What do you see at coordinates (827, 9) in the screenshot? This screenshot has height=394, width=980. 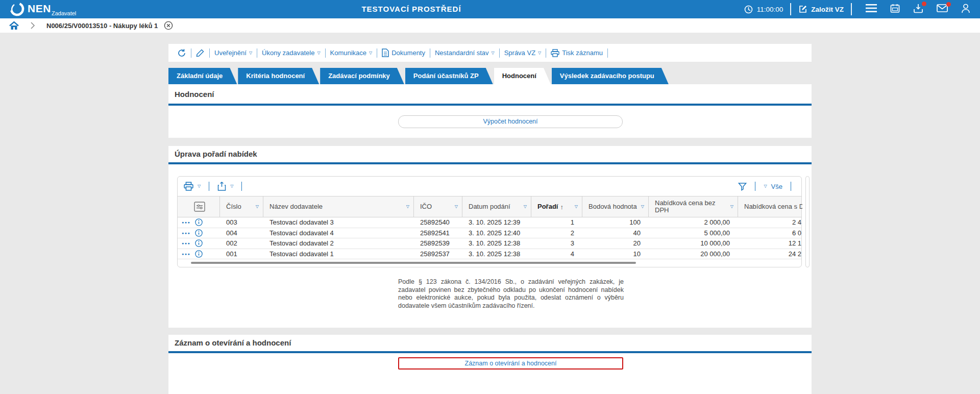 I see `create-vz-label: Založit VZ` at bounding box center [827, 9].